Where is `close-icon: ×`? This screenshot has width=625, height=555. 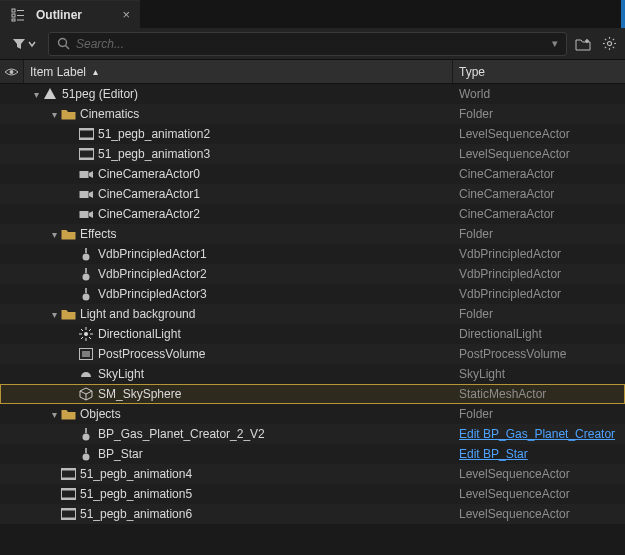
close-icon: × is located at coordinates (126, 14).